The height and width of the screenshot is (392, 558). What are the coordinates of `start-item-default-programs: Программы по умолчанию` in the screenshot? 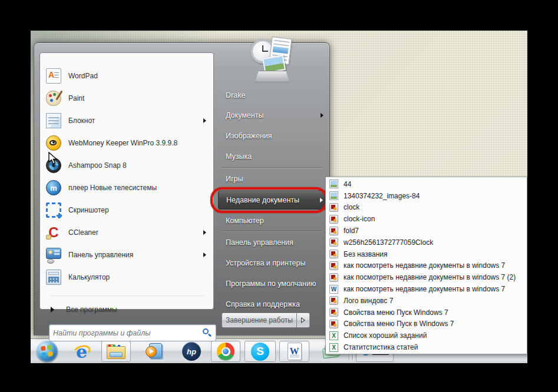 It's located at (273, 284).